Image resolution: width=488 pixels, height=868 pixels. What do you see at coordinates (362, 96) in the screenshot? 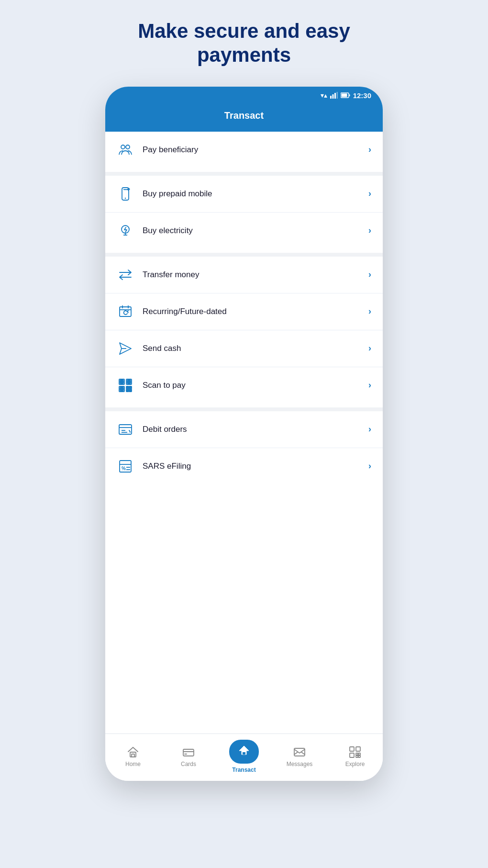
I see `status-time: 12:30` at bounding box center [362, 96].